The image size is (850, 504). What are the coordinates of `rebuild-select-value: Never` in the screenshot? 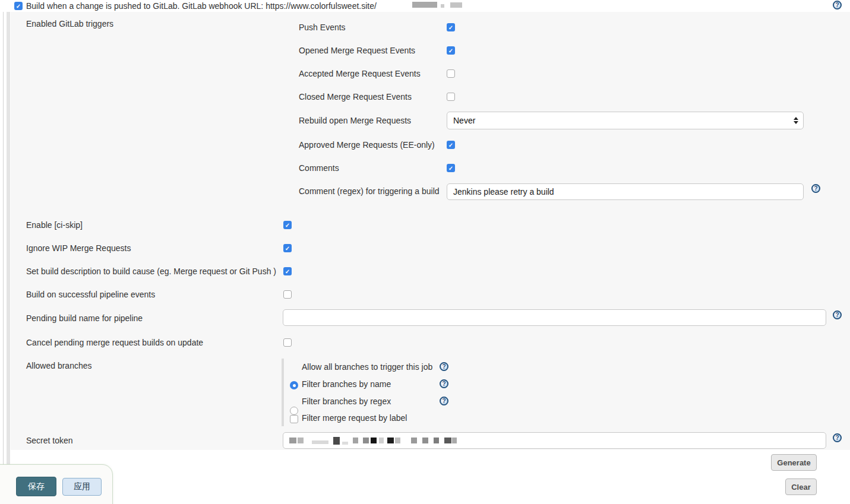 It's located at (465, 121).